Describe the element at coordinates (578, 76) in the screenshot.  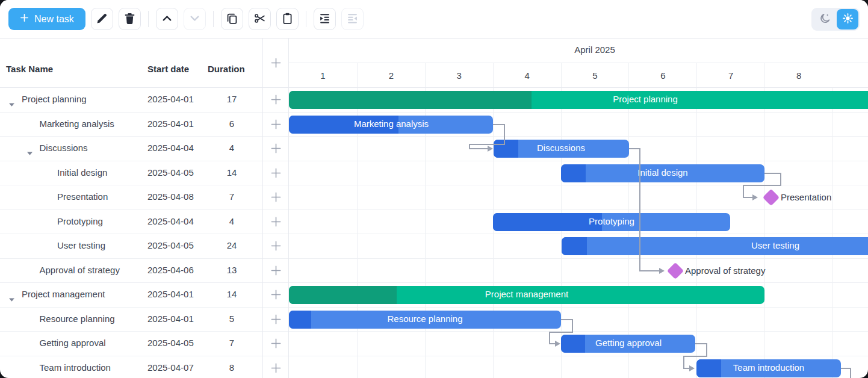
I see `day-header: 12345678` at that location.